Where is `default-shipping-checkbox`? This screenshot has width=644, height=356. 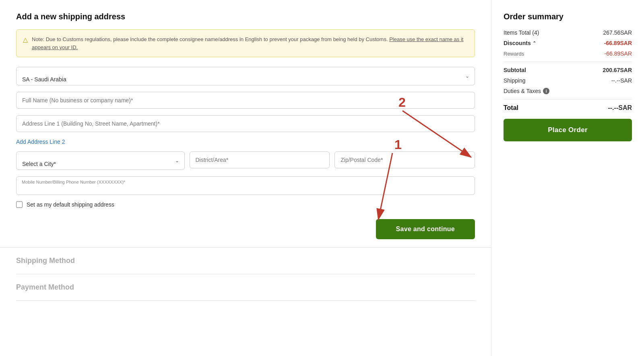
default-shipping-checkbox is located at coordinates (19, 205).